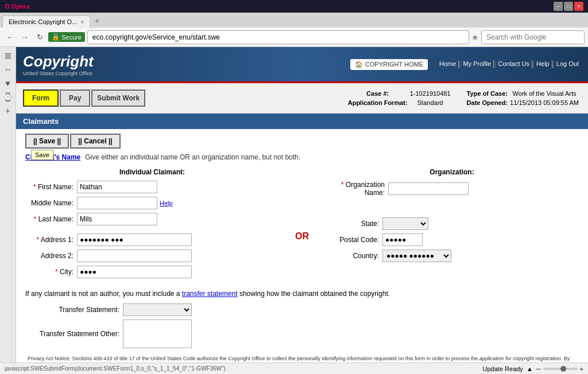 The width and height of the screenshot is (588, 374). Describe the element at coordinates (278, 37) in the screenshot. I see `address-bar` at that location.